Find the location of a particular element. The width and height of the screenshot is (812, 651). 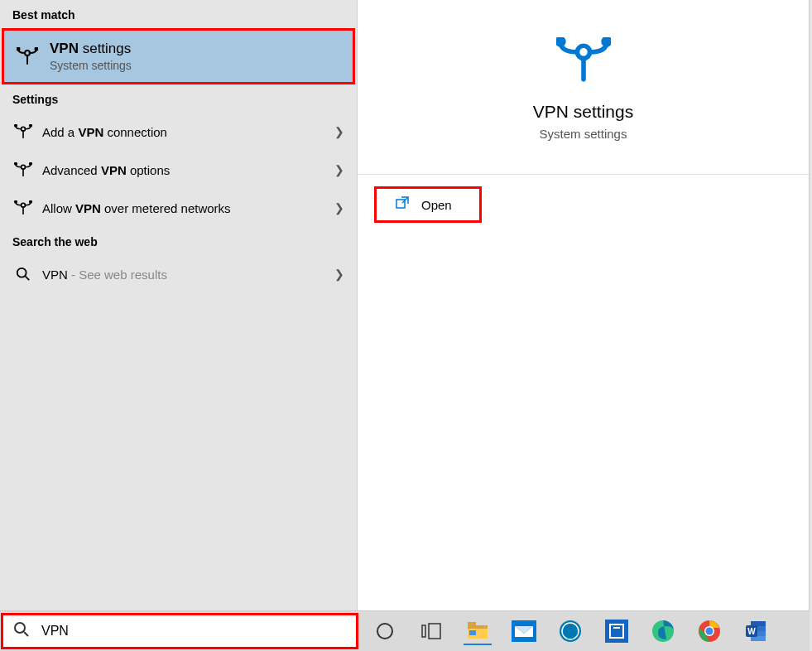

taskbar-icons: W is located at coordinates (565, 631).